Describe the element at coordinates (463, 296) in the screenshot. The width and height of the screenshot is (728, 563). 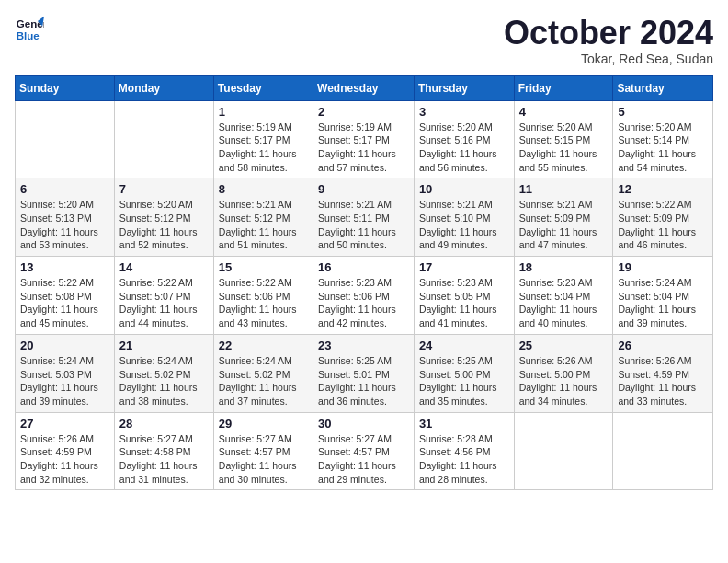
I see `calendar-cell: 17Sunrise: 5:23 AMSunset: 5:05 PMDayligh…` at that location.